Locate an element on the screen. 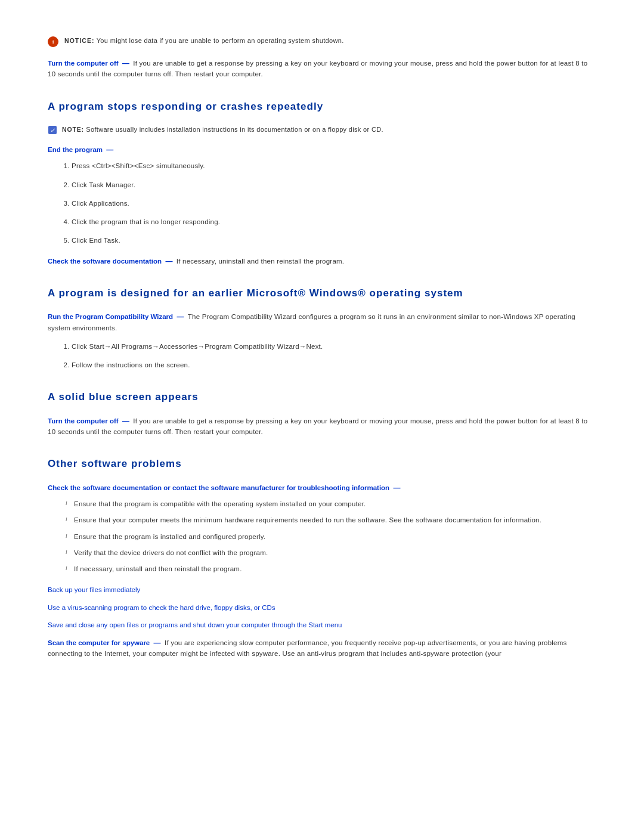 The height and width of the screenshot is (833, 644). end-program-steps: Press <Ctrl><Shift><Esc> simultaneously.… is located at coordinates (334, 203).